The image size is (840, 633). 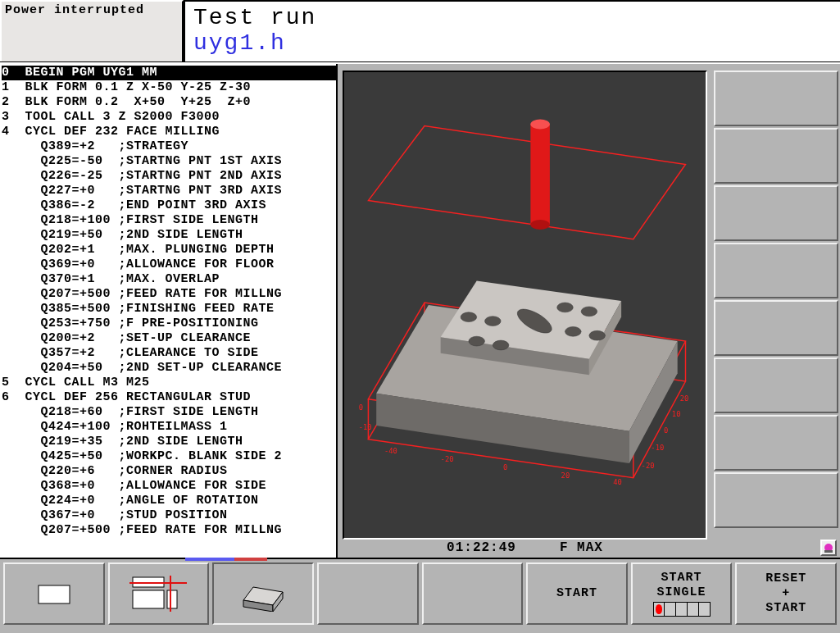 I want to click on code-line: Q424=+100 ;ROHTEILMASS 1, so click(x=169, y=427).